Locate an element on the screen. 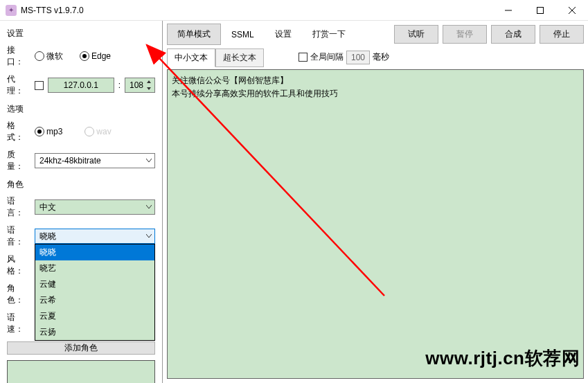 This screenshot has height=383, width=588. synthesize-button: 合成 is located at coordinates (513, 35).